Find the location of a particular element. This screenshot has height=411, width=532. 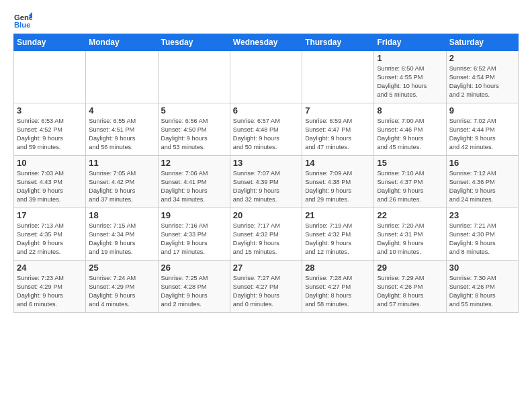

day-cell: 3Sunrise: 6:53 AM Sunset: 4:52 PM Daylig… is located at coordinates (50, 130).